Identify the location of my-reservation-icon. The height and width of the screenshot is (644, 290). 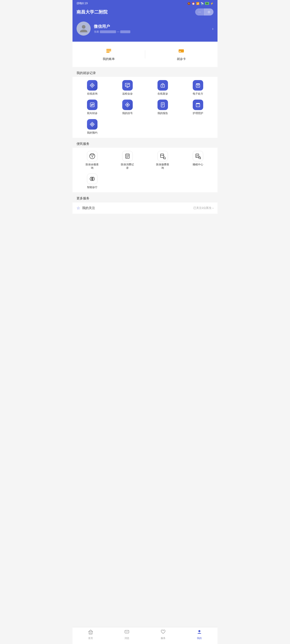
(92, 124).